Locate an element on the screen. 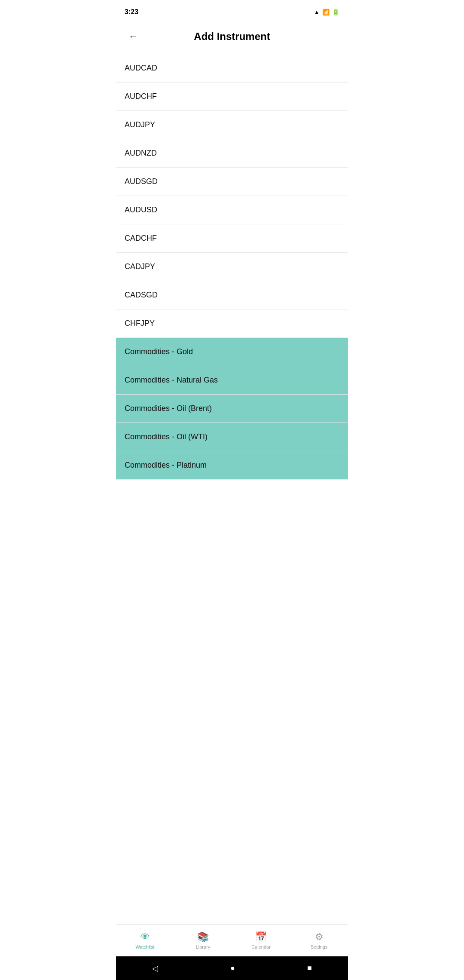  instrument-name: AUDCAD is located at coordinates (141, 68).